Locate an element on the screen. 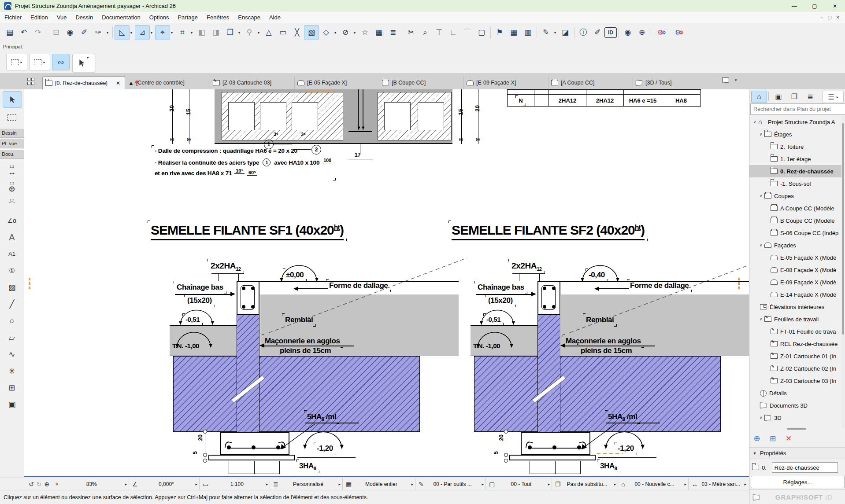 The image size is (845, 504). doc-minimize-icon: – is located at coordinates (822, 18).